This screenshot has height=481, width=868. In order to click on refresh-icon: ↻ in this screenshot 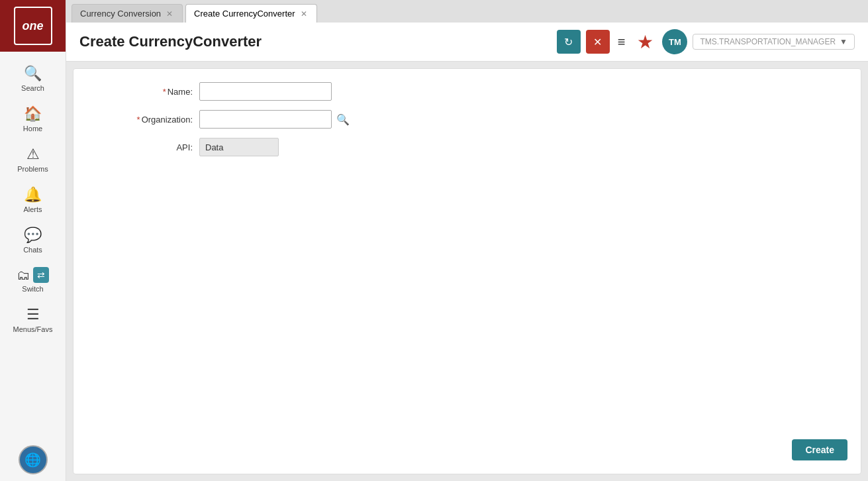, I will do `click(568, 42)`.